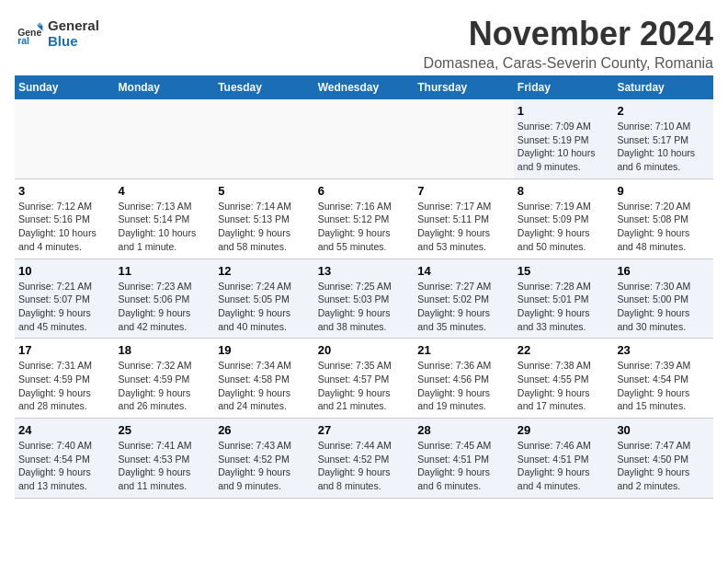 This screenshot has height=563, width=728. What do you see at coordinates (463, 298) in the screenshot?
I see `day-cell: 14Sunrise: 7:27 AM Sunset: 5:02 PM Dayli…` at bounding box center [463, 298].